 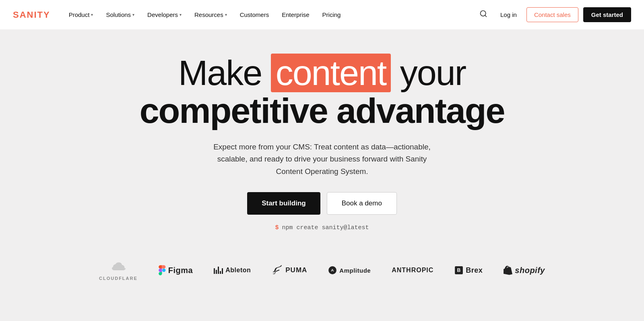 I want to click on logo: SANITY, so click(x=31, y=15).